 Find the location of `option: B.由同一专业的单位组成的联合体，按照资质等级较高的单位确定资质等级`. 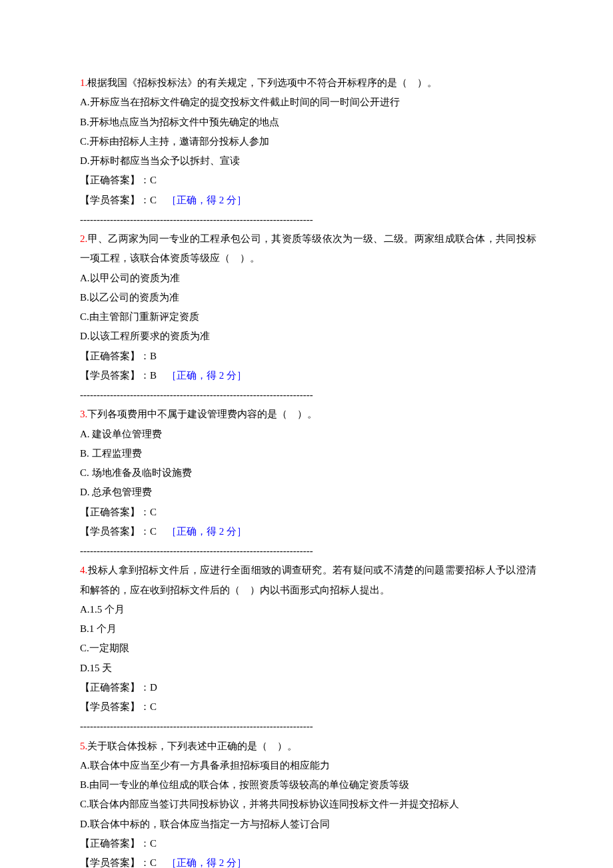

option: B.由同一专业的单位组成的联合体，按照资质等级较高的单位确定资质等级 is located at coordinates (308, 785).